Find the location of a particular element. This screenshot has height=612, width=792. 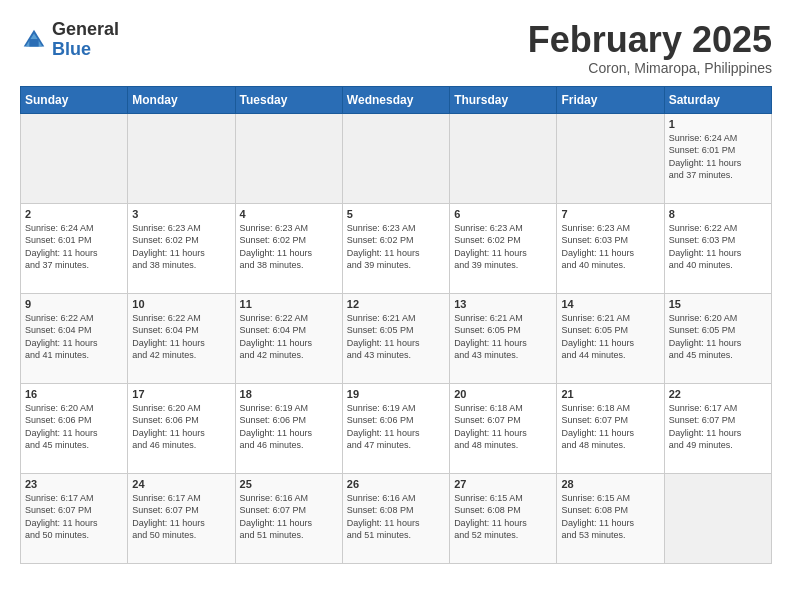

calendar-cell: 5Sunrise: 6:23 AM Sunset: 6:02 PM Daylig… is located at coordinates (396, 248).